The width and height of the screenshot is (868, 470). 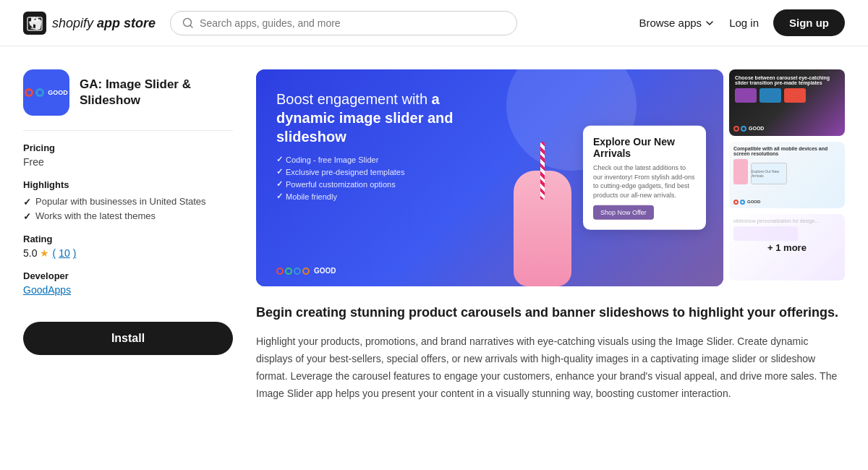 I want to click on logo: shopify app store, so click(x=90, y=23).